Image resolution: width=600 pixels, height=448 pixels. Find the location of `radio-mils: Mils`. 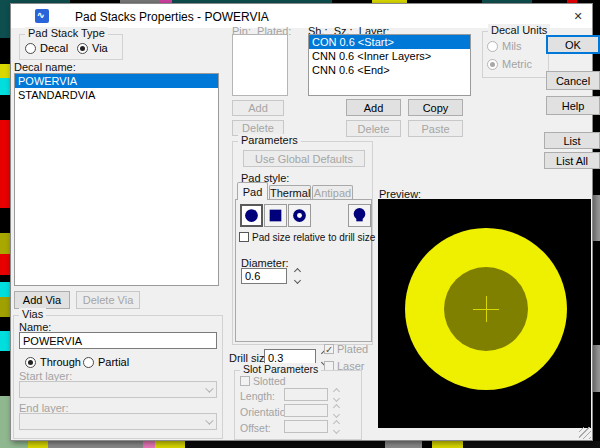

radio-mils: Mils is located at coordinates (504, 46).